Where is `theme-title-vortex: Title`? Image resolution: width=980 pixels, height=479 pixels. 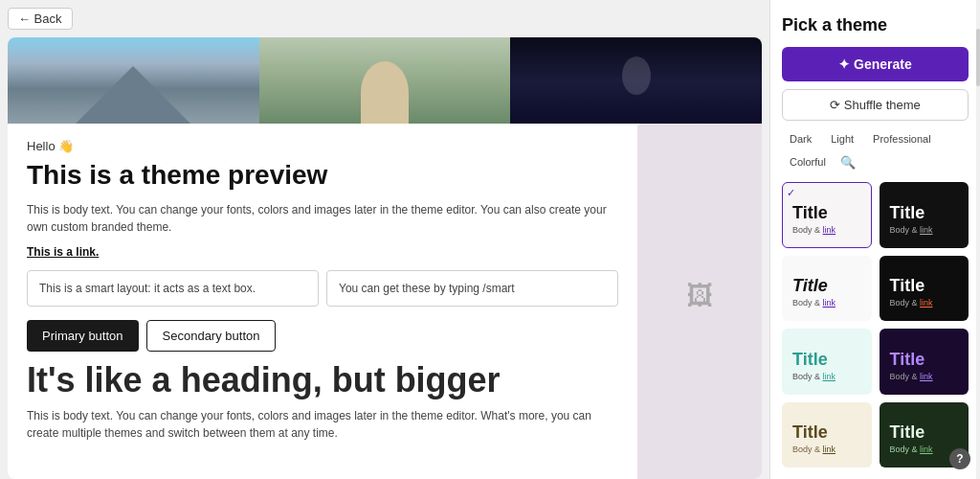
theme-title-vortex: Title is located at coordinates (924, 213).